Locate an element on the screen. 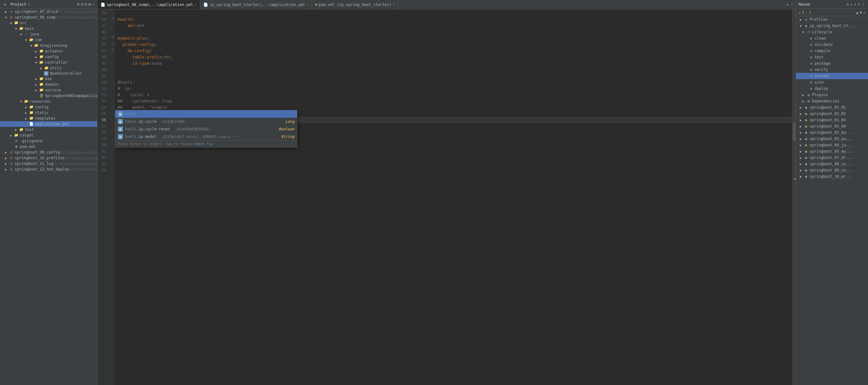  tree-item-springboot10: ▶ ▣ springboot_10_profiles D:\DingJiaxio… is located at coordinates (49, 158).